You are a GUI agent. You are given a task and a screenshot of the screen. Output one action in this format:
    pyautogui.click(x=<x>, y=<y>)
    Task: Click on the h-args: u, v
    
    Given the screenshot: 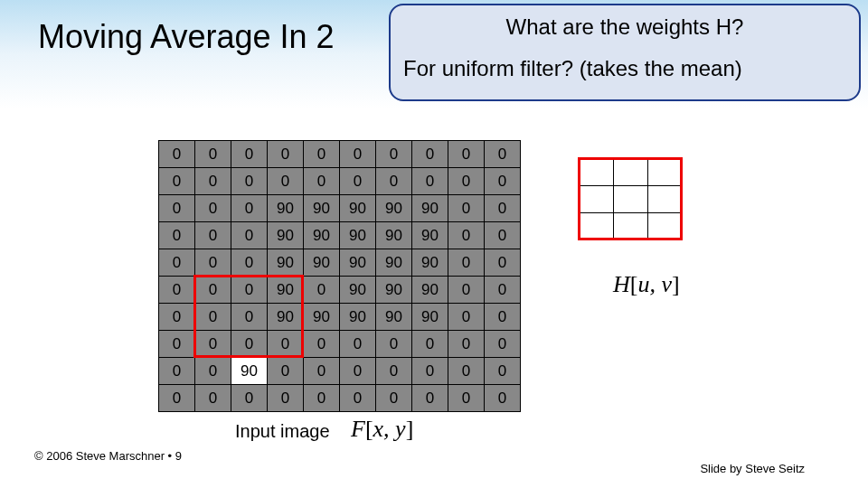 What is the action you would take?
    pyautogui.click(x=655, y=284)
    